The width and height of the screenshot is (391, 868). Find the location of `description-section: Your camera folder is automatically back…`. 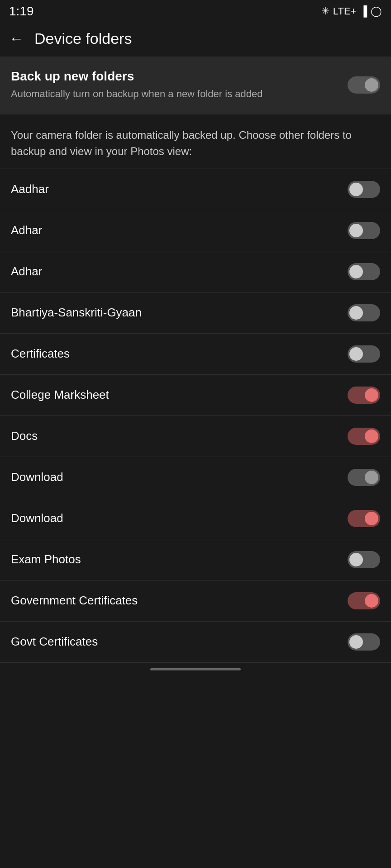

description-section: Your camera folder is automatically back… is located at coordinates (196, 142).